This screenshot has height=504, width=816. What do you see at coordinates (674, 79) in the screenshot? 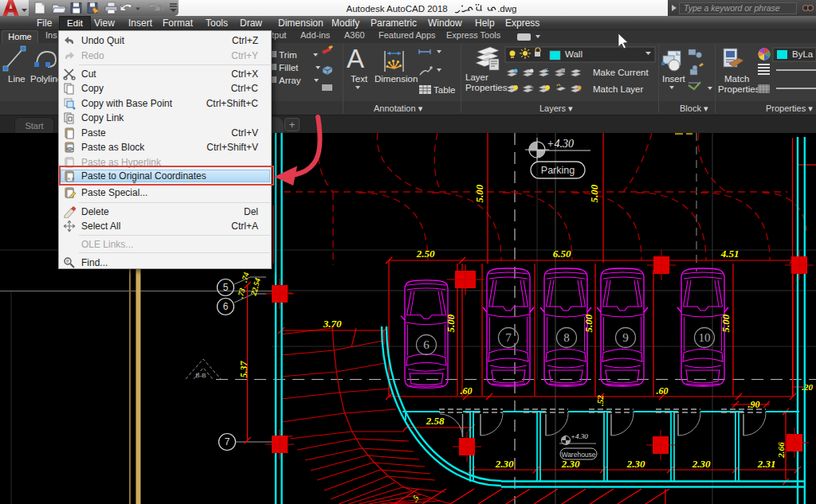
I see `svg-text: Insert` at bounding box center [674, 79].